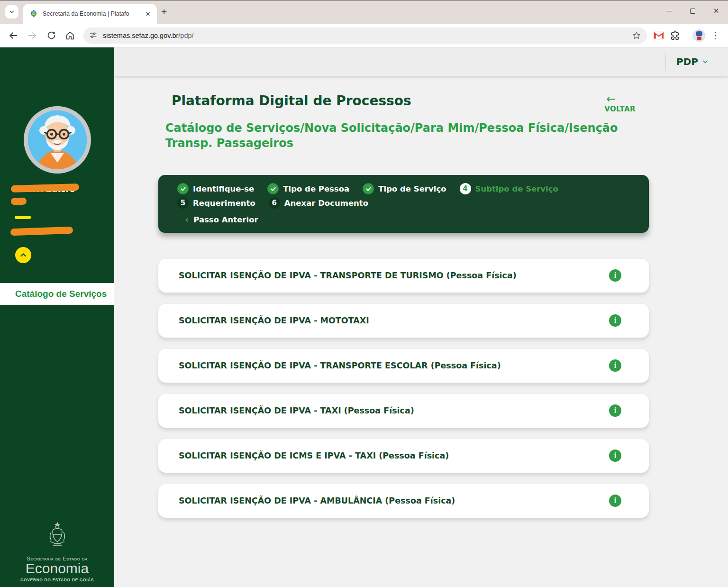 The height and width of the screenshot is (587, 728). Describe the element at coordinates (274, 203) in the screenshot. I see `step-number-badge: 6` at that location.